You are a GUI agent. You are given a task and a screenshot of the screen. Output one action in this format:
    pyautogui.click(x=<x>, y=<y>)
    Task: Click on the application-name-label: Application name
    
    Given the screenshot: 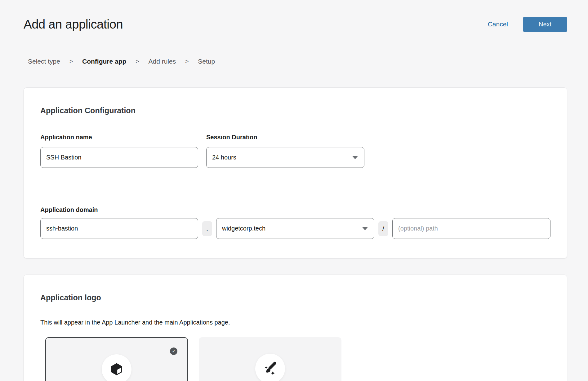 What is the action you would take?
    pyautogui.click(x=119, y=137)
    